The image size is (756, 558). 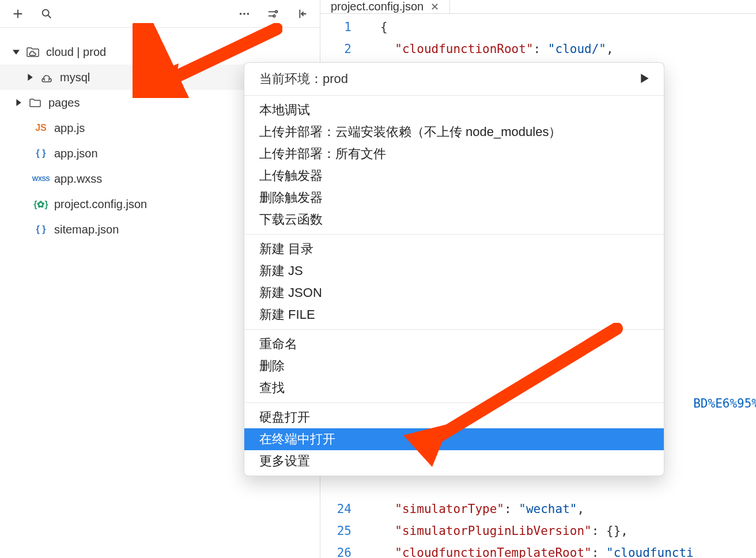 I want to click on tree-label: app.json, so click(x=76, y=153).